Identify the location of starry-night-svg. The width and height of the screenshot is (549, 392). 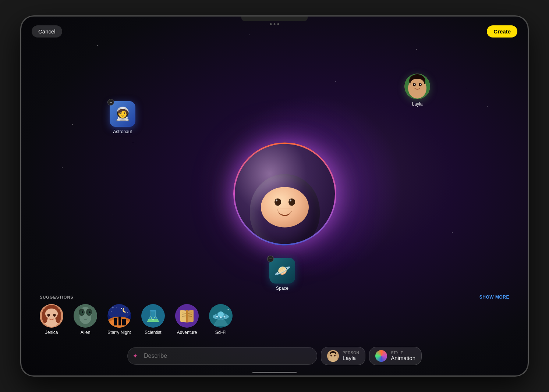
(119, 316).